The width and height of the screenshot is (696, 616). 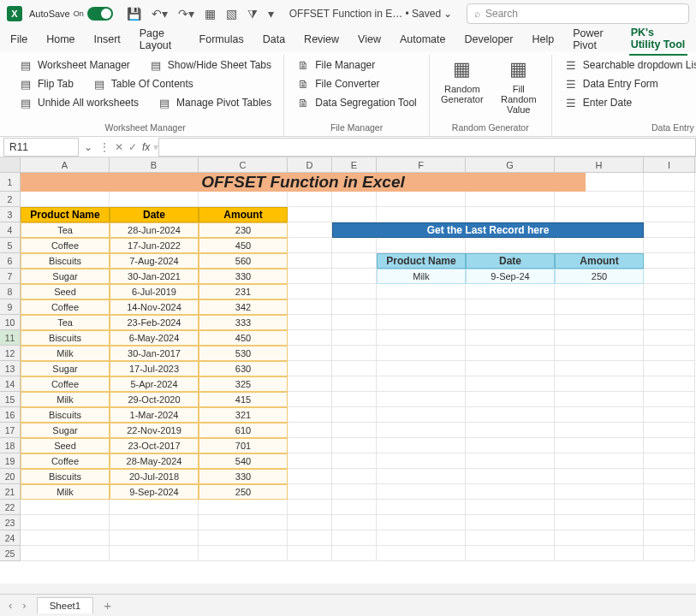 What do you see at coordinates (10, 199) in the screenshot?
I see `row-header: 2` at bounding box center [10, 199].